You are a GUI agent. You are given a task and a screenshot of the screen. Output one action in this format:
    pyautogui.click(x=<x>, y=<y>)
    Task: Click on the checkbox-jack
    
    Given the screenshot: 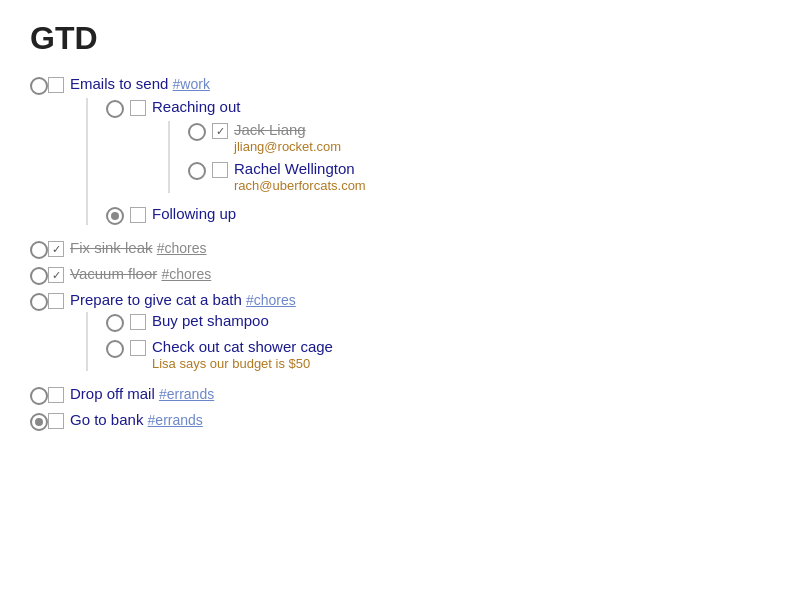 What is the action you would take?
    pyautogui.click(x=220, y=131)
    